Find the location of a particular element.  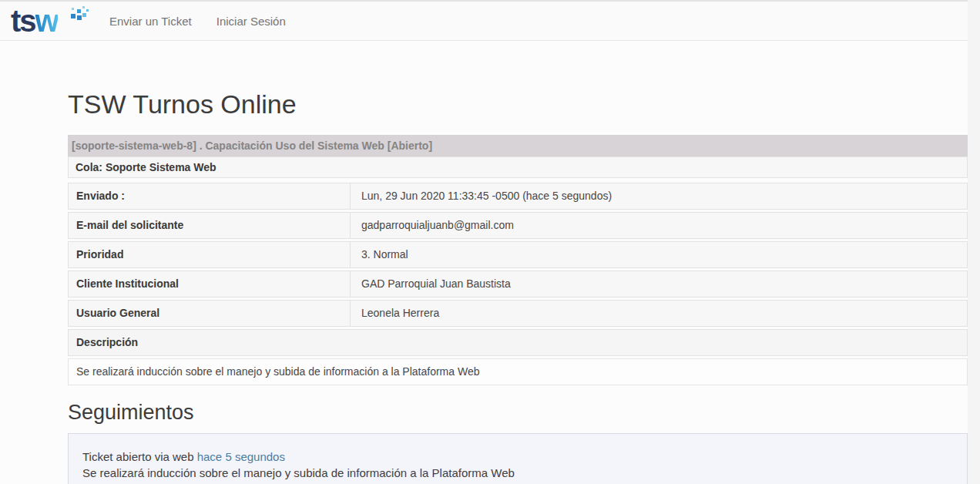

field-row-email: E-mail del solicitante gadparroquialjuan… is located at coordinates (518, 225).